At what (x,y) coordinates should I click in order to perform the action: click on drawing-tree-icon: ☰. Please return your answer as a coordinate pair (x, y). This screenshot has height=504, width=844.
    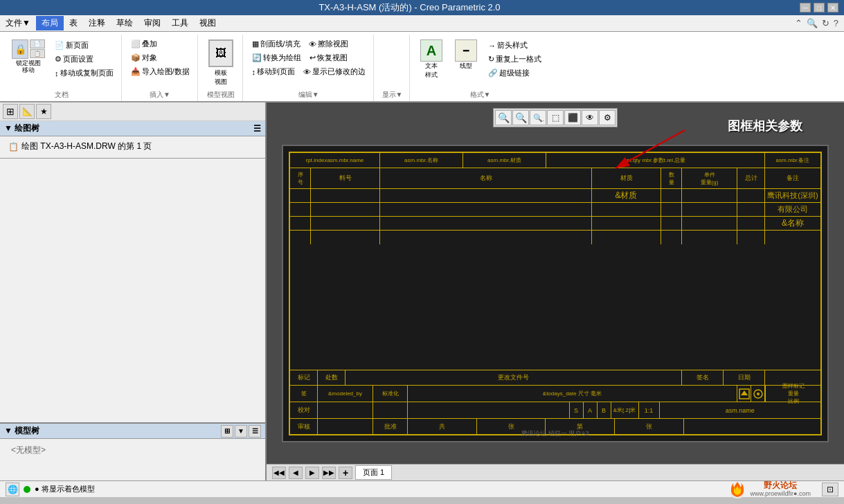
    Looking at the image, I should click on (258, 129).